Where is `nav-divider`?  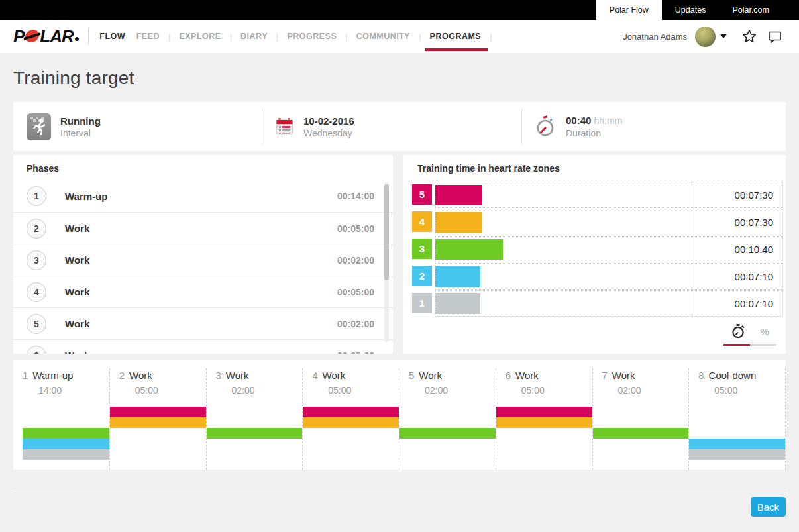 nav-divider is located at coordinates (89, 36).